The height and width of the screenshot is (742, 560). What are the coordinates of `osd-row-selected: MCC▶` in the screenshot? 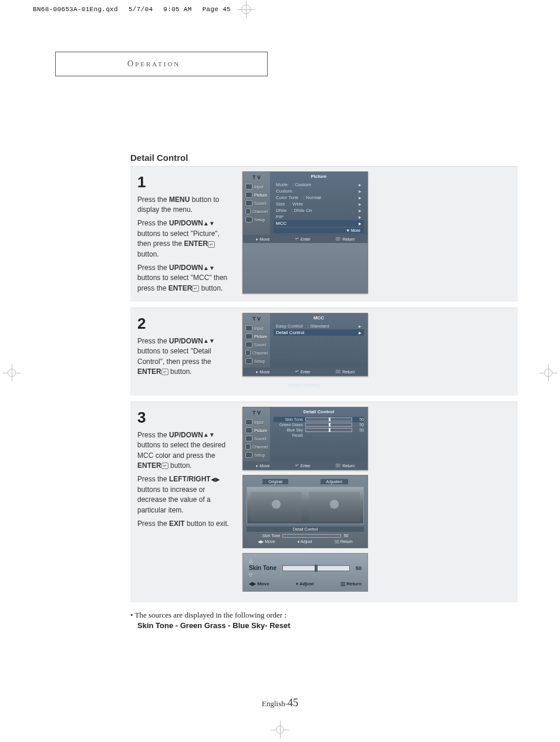 It's located at (319, 223).